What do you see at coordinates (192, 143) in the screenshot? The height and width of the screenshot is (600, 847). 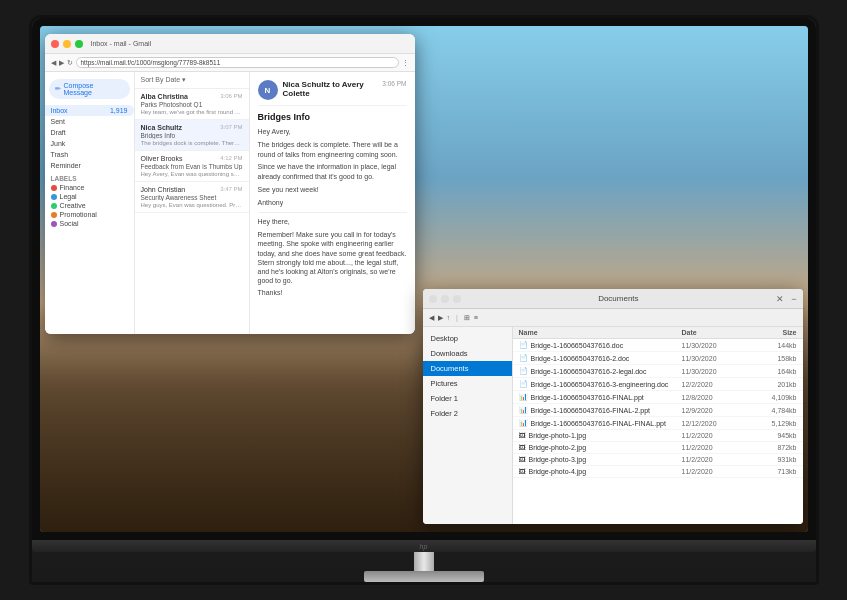 I see `email-preview-2: The bridges dock is complete. There will…` at bounding box center [192, 143].